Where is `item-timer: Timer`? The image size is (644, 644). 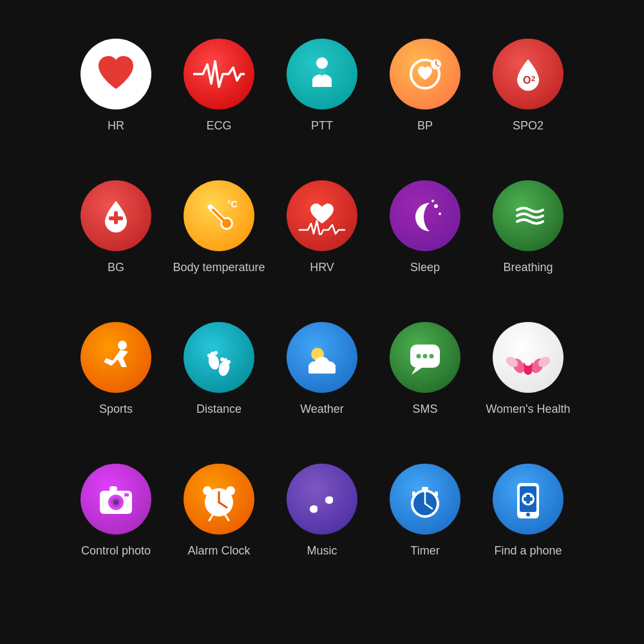
item-timer: Timer is located at coordinates (425, 511).